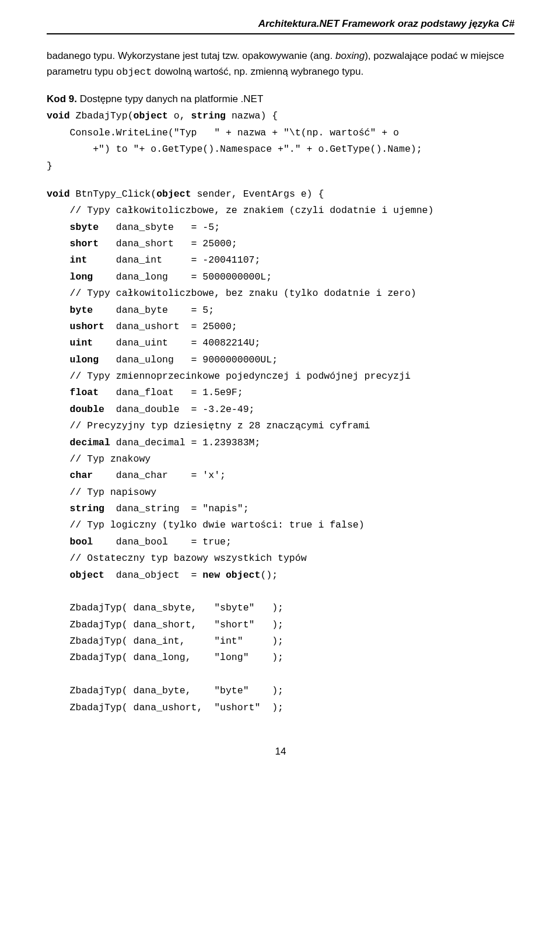  Describe the element at coordinates (177, 509) in the screenshot. I see `code-text: dana_string = "napis";` at that location.